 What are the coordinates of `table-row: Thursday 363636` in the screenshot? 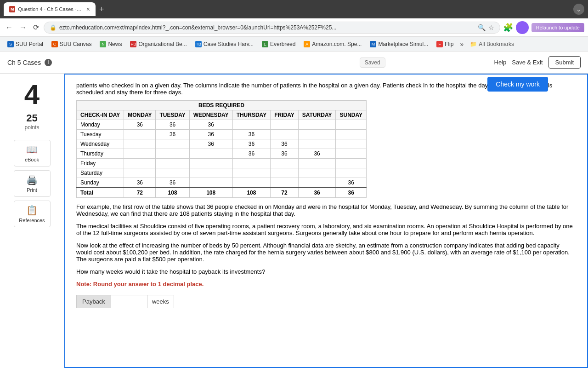 It's located at (221, 154).